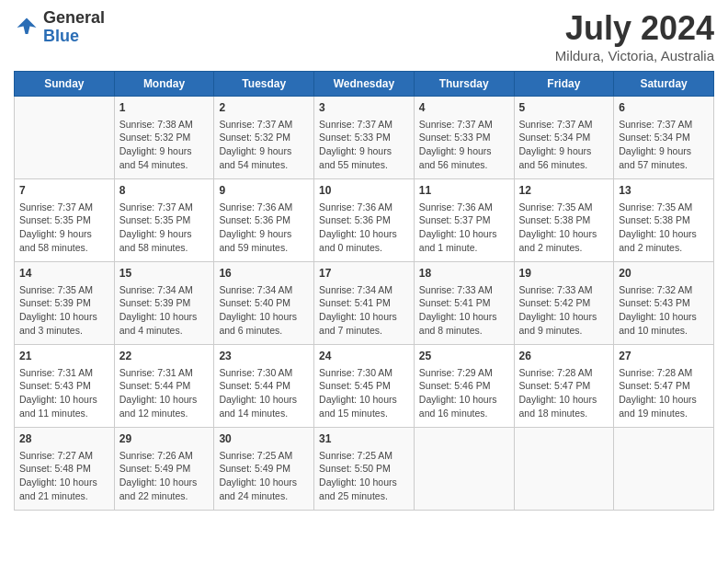 This screenshot has height=563, width=728. I want to click on calendar-week-row: 21Sunrise: 7:31 AMSunset: 5:43 PMDayligh…, so click(364, 386).